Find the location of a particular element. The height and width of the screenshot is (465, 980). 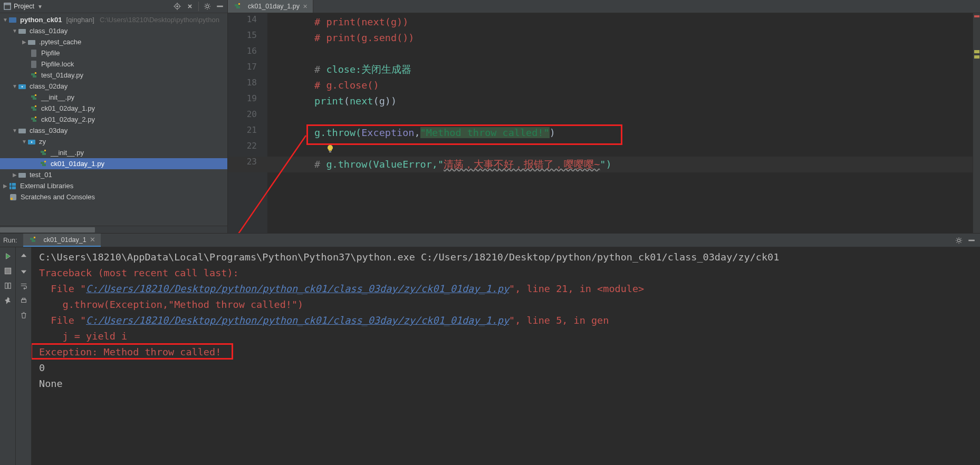

tree-file-ck02-1: ck01_02day_1.py is located at coordinates (114, 109).